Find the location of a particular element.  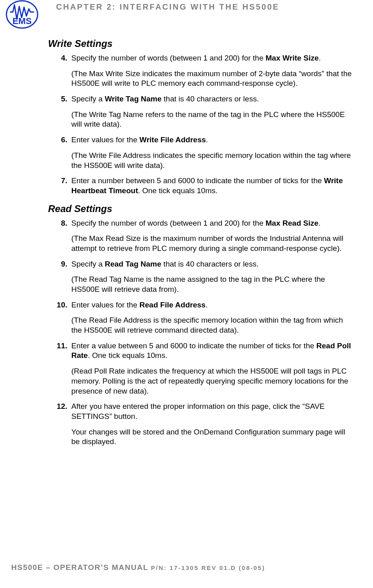

step-text-pre: Enter a value between 5 and 6000 to indi… is located at coordinates (194, 346).